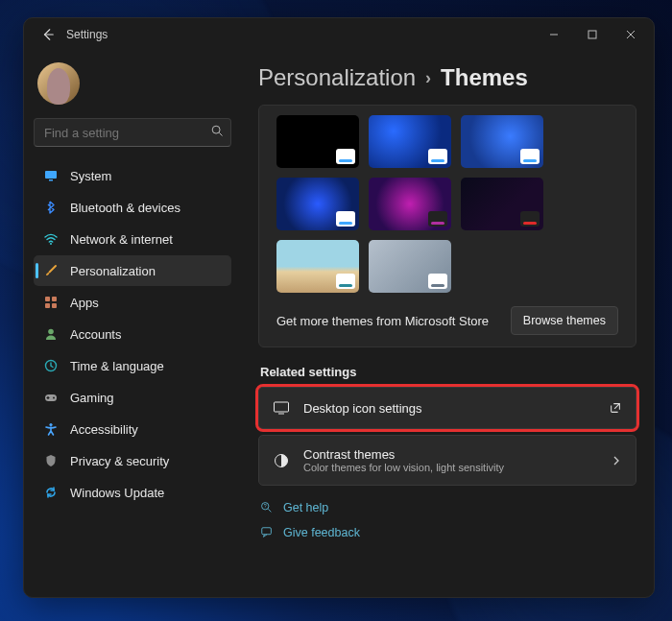  What do you see at coordinates (363, 409) in the screenshot?
I see `card-title: Desktop icon settings` at bounding box center [363, 409].